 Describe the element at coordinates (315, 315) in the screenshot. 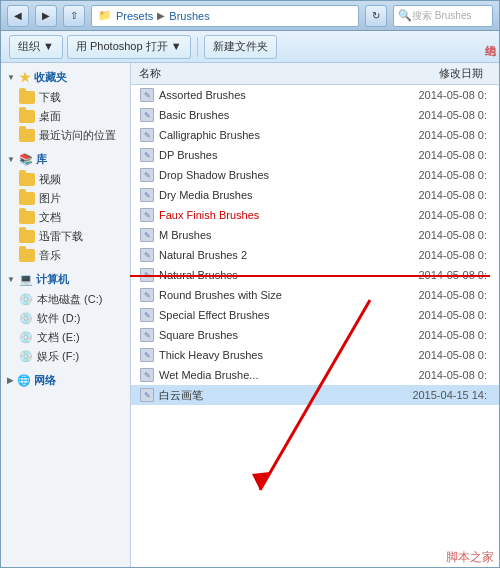

I see `table-row: ✎Special Effect Brushes2014-05-08 0:` at that location.